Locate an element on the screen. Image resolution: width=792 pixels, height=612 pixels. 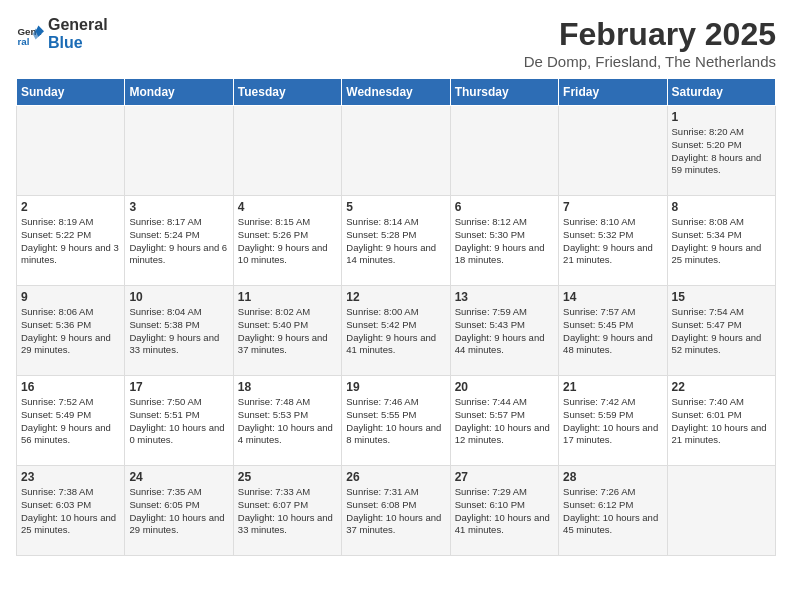
day-info: Sunrise: 8:04 AM Sunset: 5:38 PM Dayligh… is located at coordinates (178, 332).